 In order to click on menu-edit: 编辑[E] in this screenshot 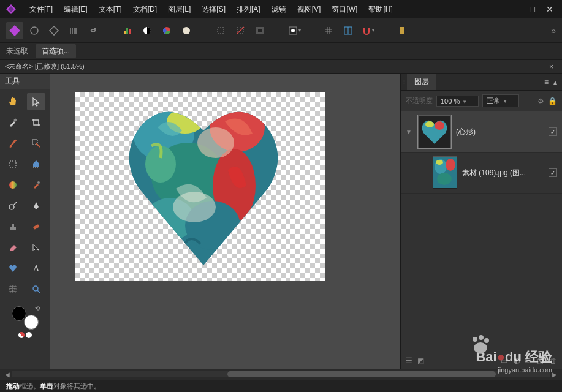, I will do `click(76, 10)`.